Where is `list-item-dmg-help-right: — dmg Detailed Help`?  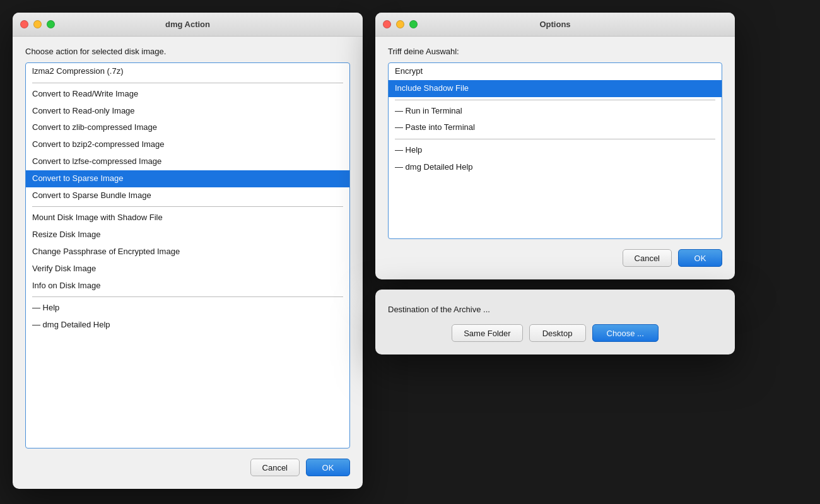 list-item-dmg-help-right: — dmg Detailed Help is located at coordinates (555, 168).